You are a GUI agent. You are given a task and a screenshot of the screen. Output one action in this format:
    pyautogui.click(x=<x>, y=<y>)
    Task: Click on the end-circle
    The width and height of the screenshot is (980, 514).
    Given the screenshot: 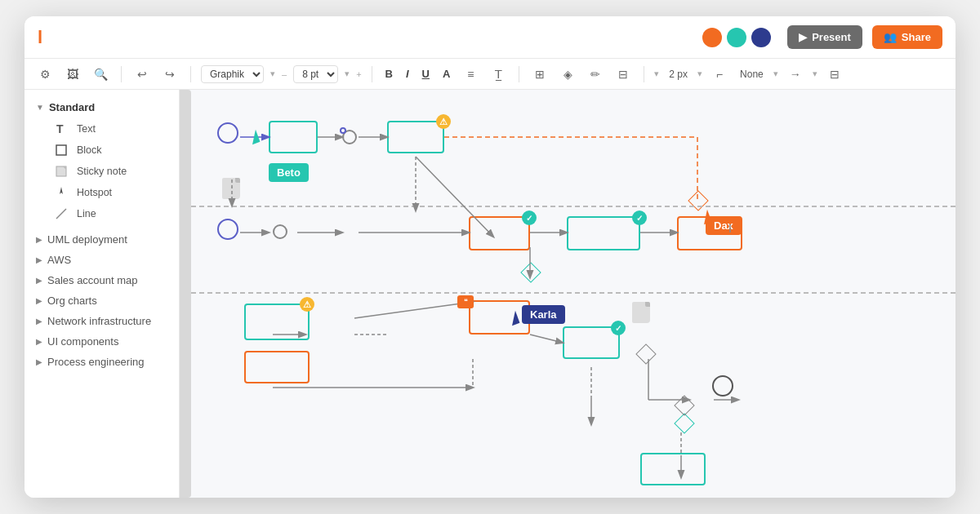 What is the action you would take?
    pyautogui.click(x=723, y=386)
    